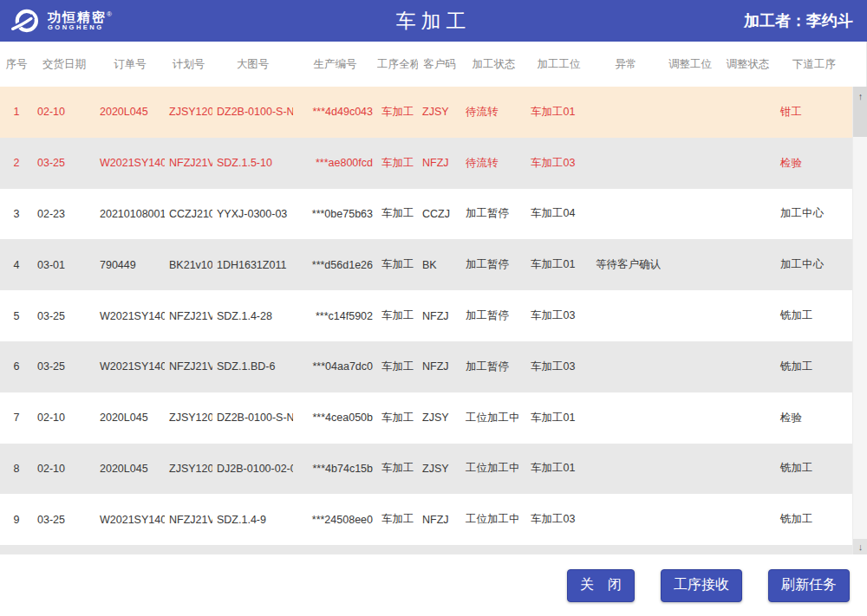 The image size is (867, 616). I want to click on cell-order-no, so click(130, 549).